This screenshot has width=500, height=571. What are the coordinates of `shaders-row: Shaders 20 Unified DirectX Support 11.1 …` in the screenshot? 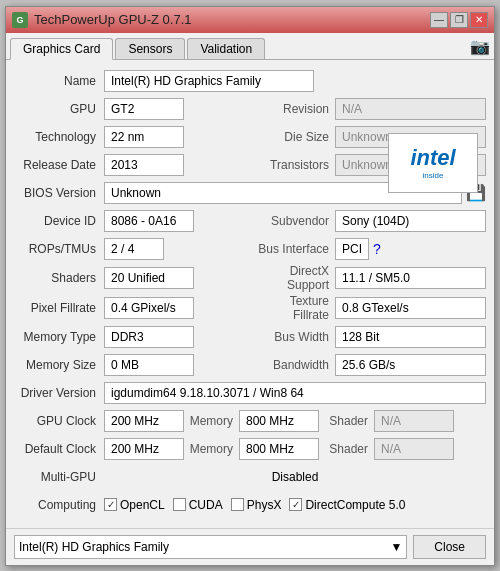 It's located at (250, 278).